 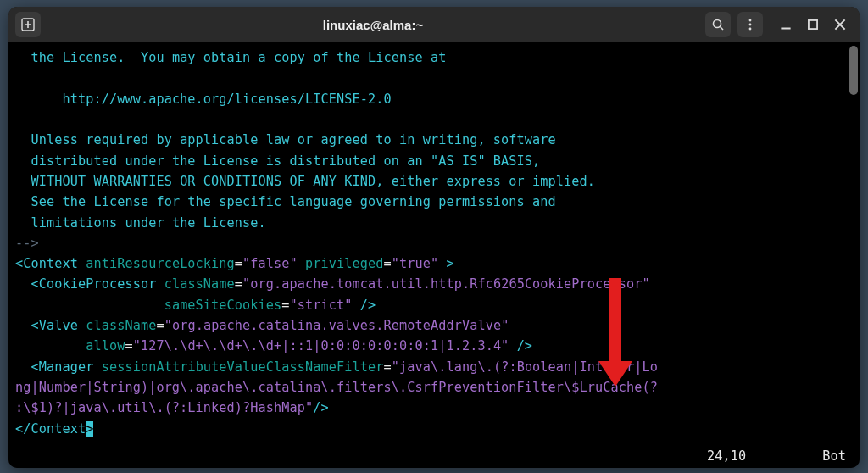 I want to click on attr-name: sameSiteCookies, so click(x=224, y=305).